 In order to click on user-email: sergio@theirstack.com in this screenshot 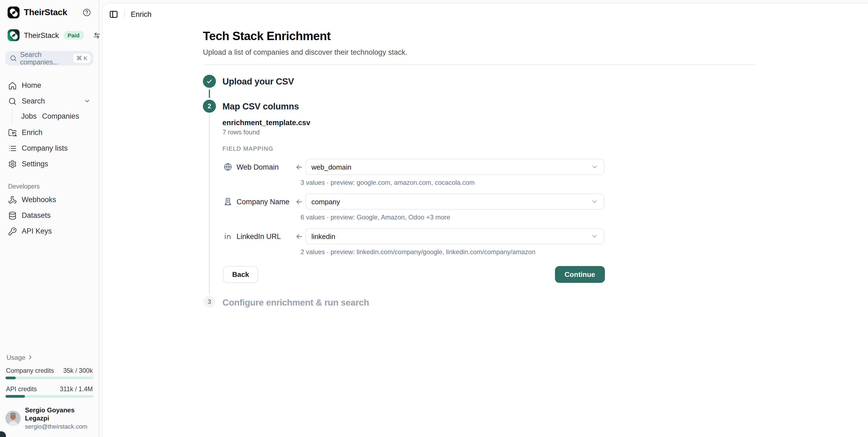, I will do `click(59, 427)`.